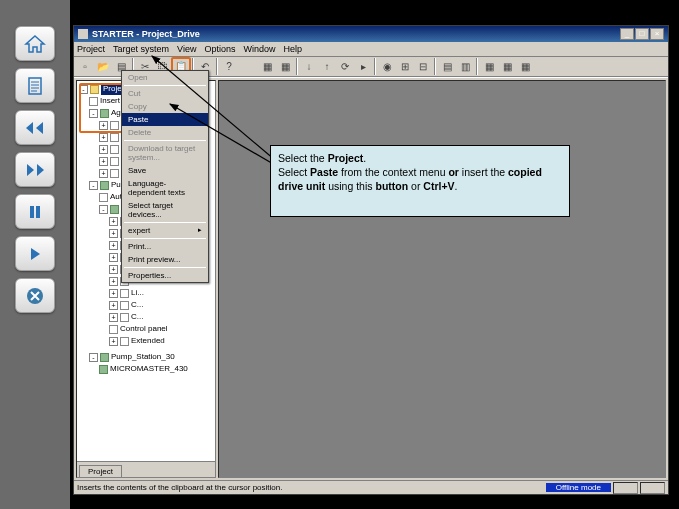  What do you see at coordinates (363, 66) in the screenshot?
I see `tb-d-icon: ▸` at bounding box center [363, 66].